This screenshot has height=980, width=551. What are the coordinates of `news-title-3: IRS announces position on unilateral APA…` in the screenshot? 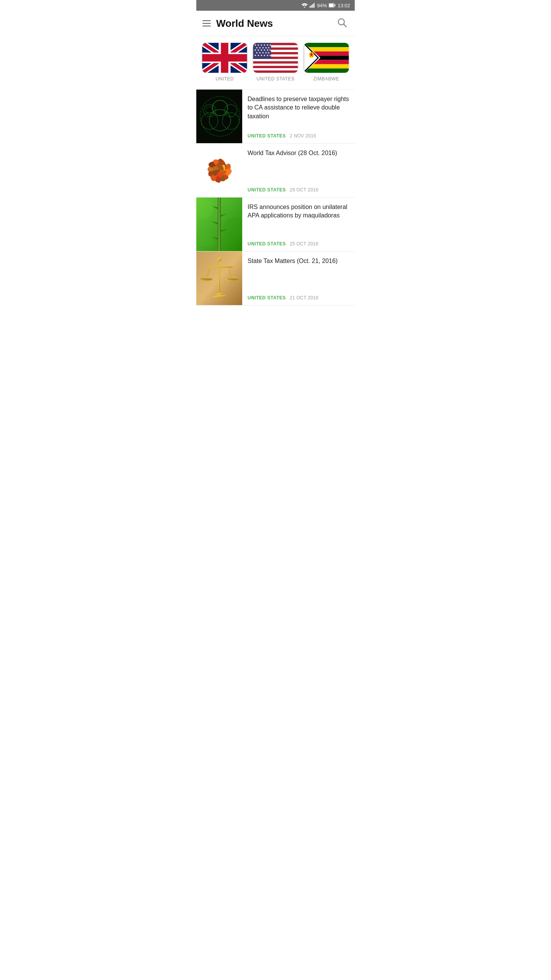 It's located at (298, 211).